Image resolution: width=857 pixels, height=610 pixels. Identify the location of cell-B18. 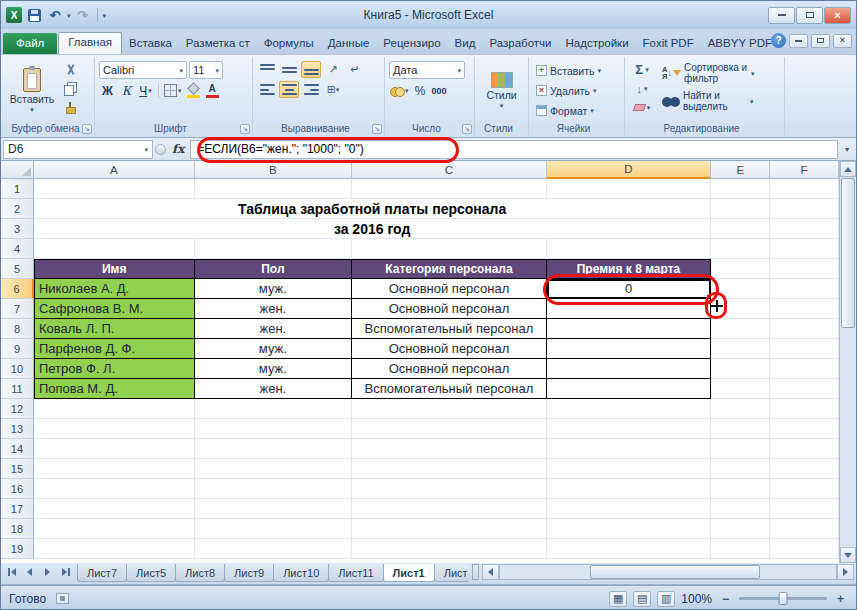
(274, 529).